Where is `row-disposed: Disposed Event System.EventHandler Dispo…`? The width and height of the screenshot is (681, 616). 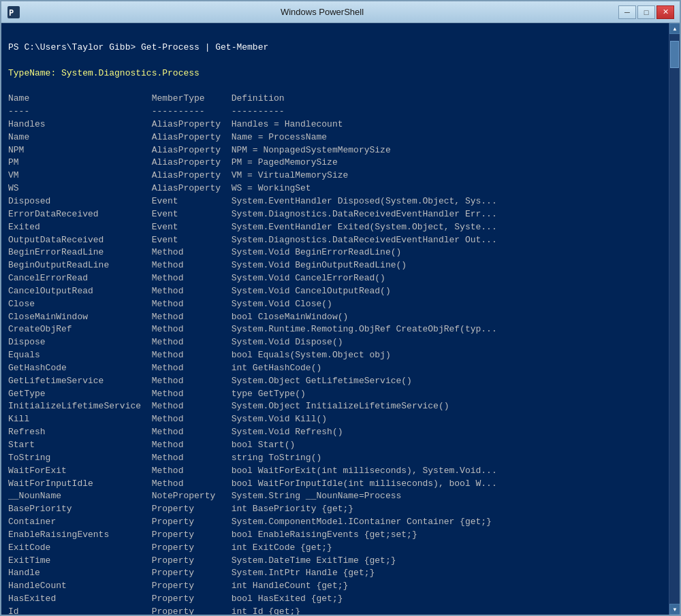 row-disposed: Disposed Event System.EventHandler Dispo… is located at coordinates (253, 201).